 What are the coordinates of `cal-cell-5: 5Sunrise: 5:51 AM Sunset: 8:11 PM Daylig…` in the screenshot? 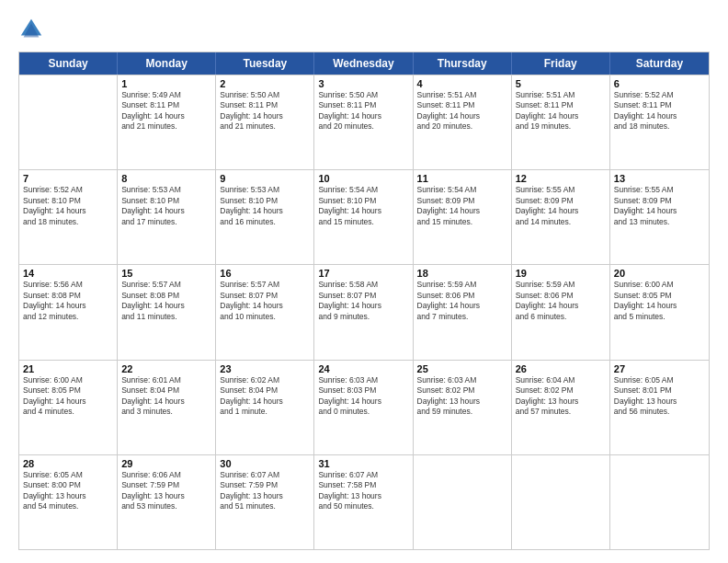 It's located at (561, 122).